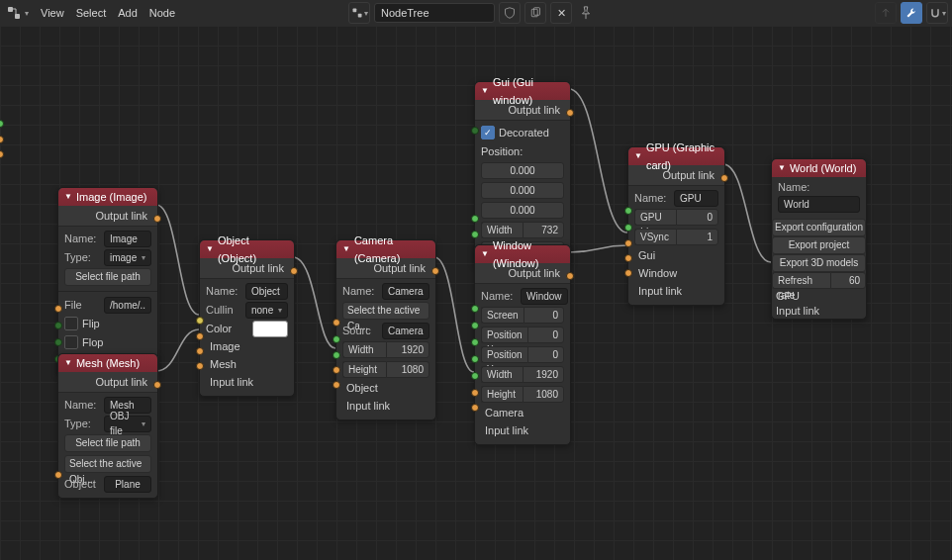 The width and height of the screenshot is (952, 560). What do you see at coordinates (488, 133) in the screenshot?
I see `decorated-checkbox` at bounding box center [488, 133].